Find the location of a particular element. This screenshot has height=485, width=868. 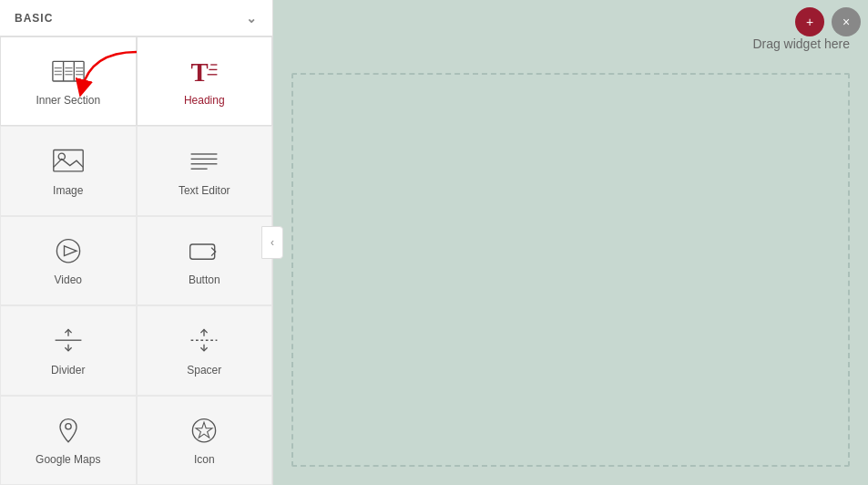

image-label: Image is located at coordinates (67, 191).